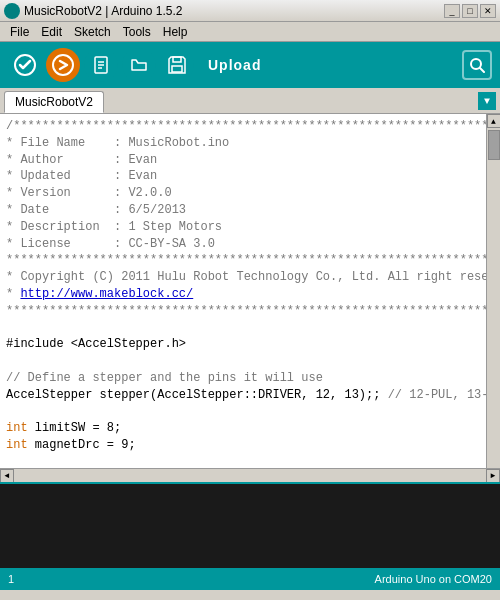 The image size is (500, 600). Describe the element at coordinates (250, 525) in the screenshot. I see `serial-monitor-area` at that location.